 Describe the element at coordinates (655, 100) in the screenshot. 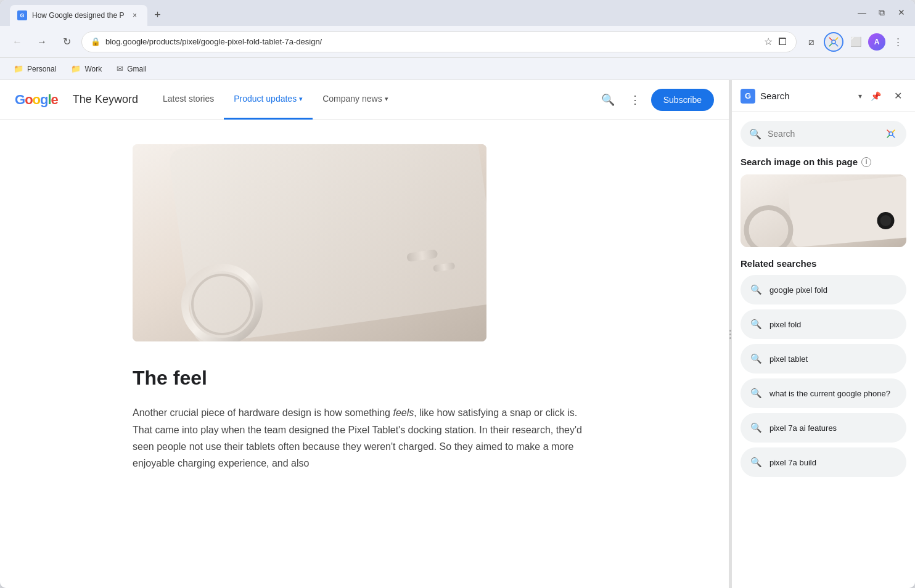

I see `site-actions: 🔍 ⋮ Subscribe` at that location.